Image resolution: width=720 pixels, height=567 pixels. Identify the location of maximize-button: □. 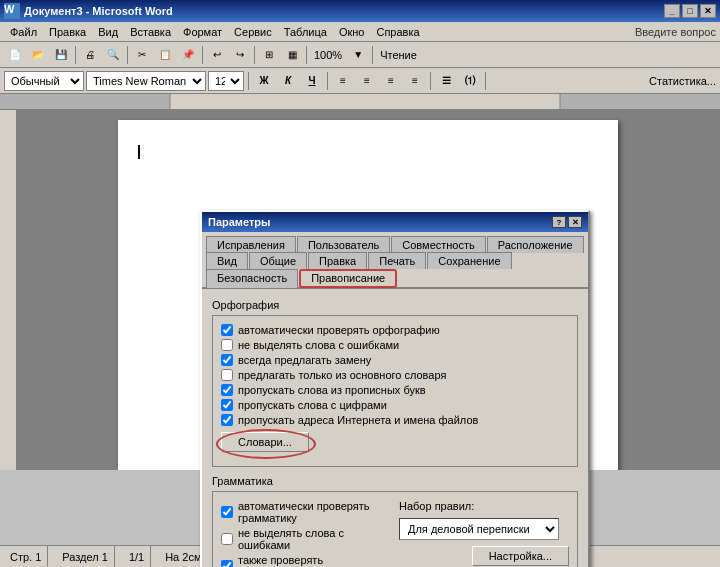
(690, 11).